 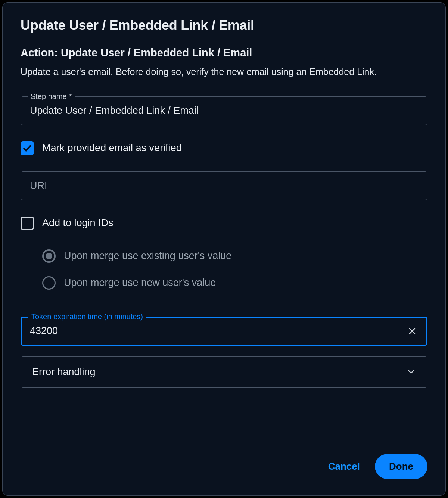 What do you see at coordinates (51, 96) in the screenshot?
I see `step-name-label: Step name *` at bounding box center [51, 96].